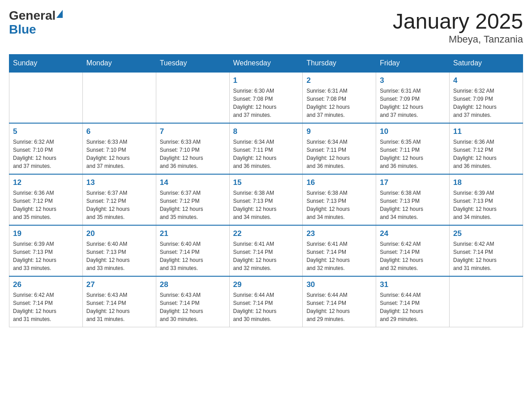  Describe the element at coordinates (486, 98) in the screenshot. I see `calendar-cell: 4Sunrise: 6:32 AM Sunset: 7:09 PM Daylig…` at that location.